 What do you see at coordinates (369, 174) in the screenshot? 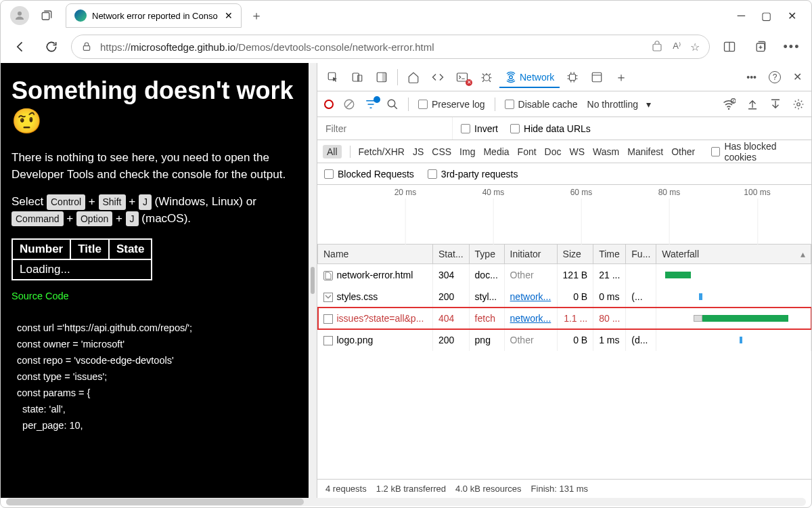
I see `blocked-requests-checkbox: Blocked Requests` at bounding box center [369, 174].